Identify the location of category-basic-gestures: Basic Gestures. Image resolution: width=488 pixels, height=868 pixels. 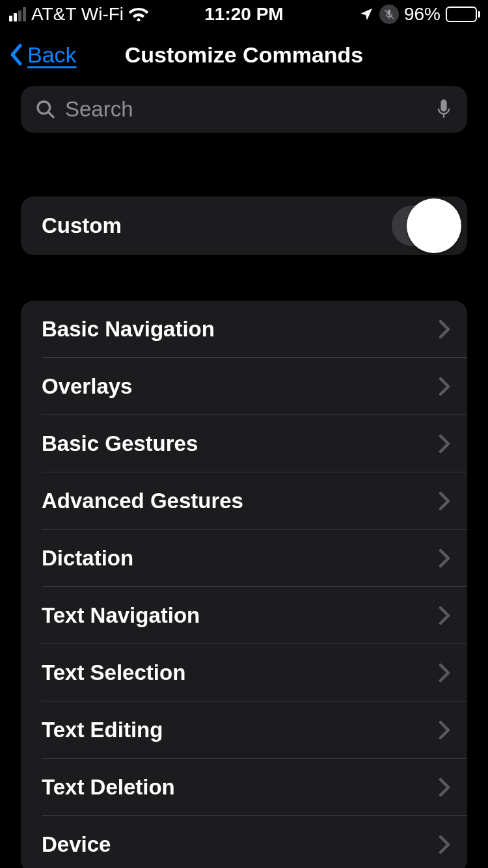
(244, 444).